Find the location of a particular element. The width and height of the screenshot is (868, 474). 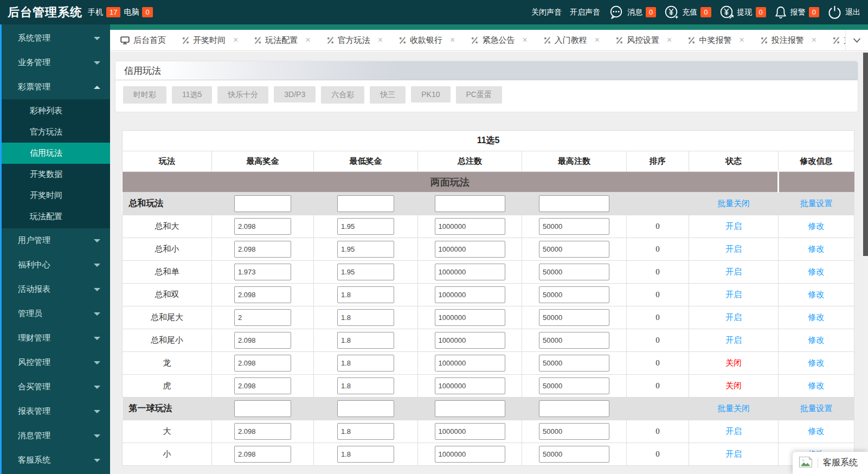

sidebar-subitem-2-3: 开奖数据 is located at coordinates (56, 175).